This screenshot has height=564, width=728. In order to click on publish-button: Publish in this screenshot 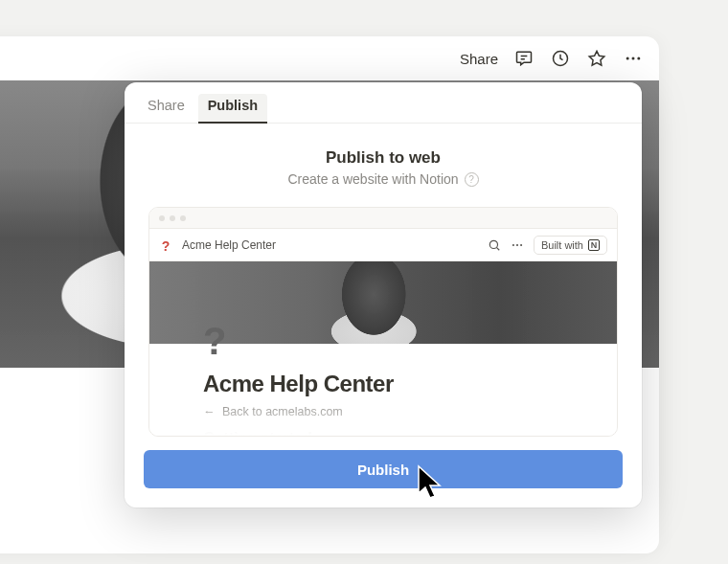, I will do `click(383, 469)`.